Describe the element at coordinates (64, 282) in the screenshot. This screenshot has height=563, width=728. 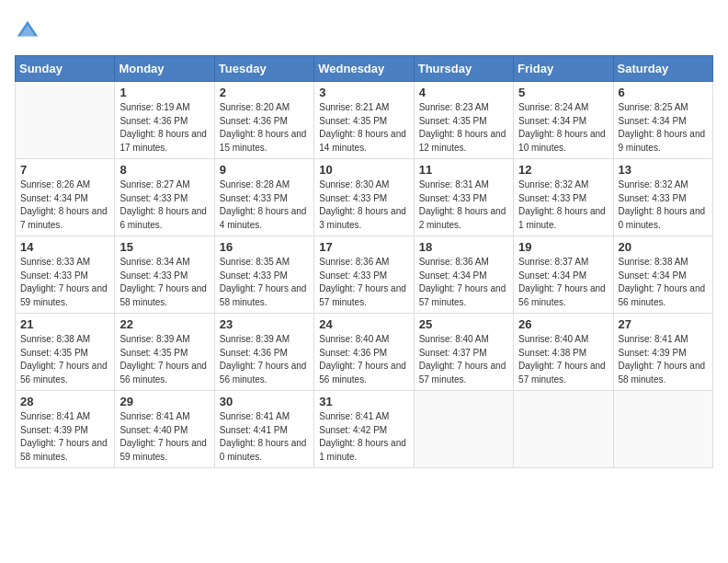
I see `day-detail: Sunrise: 8:33 AMSunset: 4:33 PMDaylight:…` at that location.